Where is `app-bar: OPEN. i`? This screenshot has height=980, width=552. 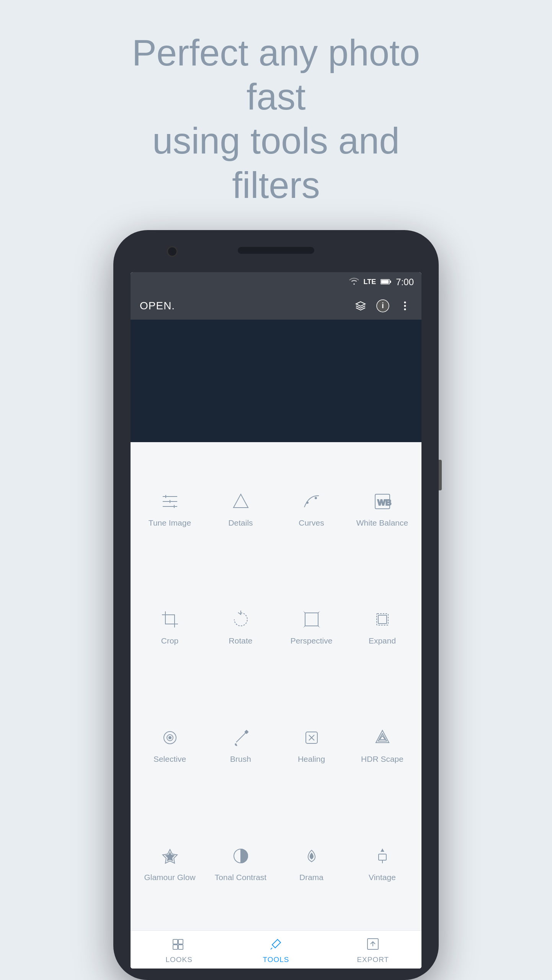 app-bar: OPEN. i is located at coordinates (276, 306).